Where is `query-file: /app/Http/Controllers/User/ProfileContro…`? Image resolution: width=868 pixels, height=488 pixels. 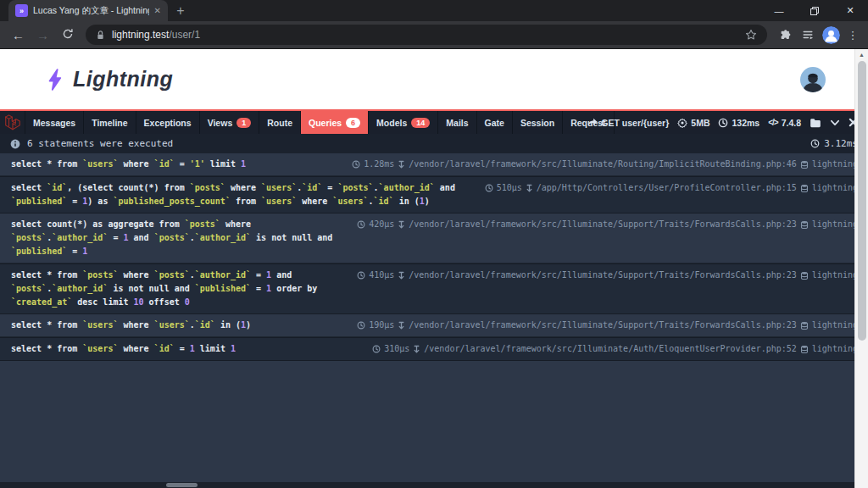 query-file: /app/Http/Controllers/User/ProfileContro… is located at coordinates (666, 188).